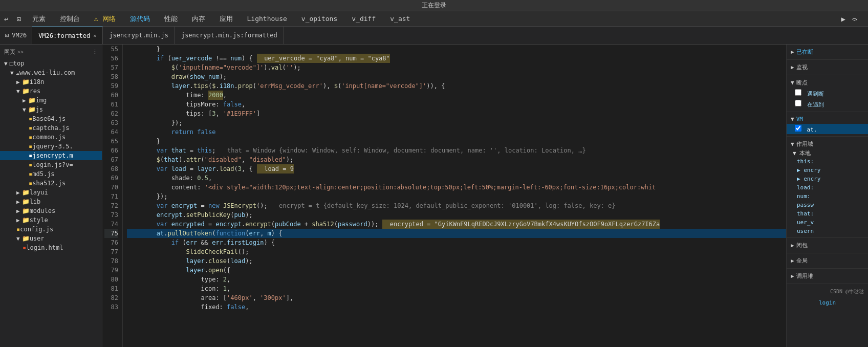 Image resolution: width=868 pixels, height=347 pixels. Describe the element at coordinates (112, 279) in the screenshot. I see `line-80: 80` at that location.